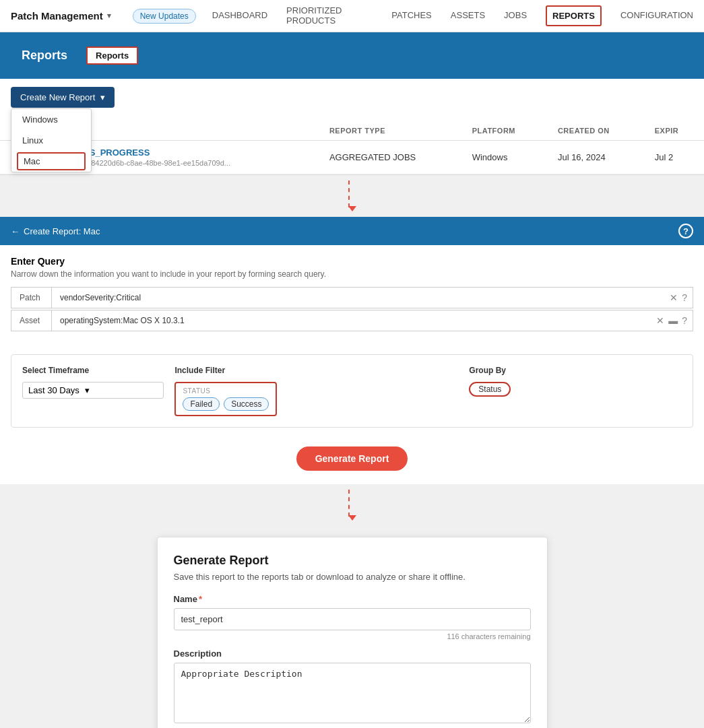 The image size is (704, 728). What do you see at coordinates (58, 97) in the screenshot?
I see `create-btn-label: Create New Report` at bounding box center [58, 97].